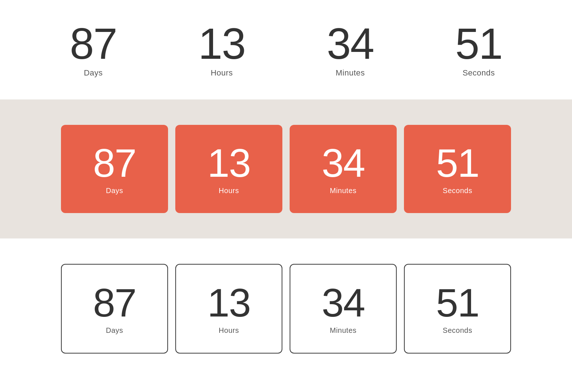  What do you see at coordinates (221, 73) in the screenshot?
I see `plain-hours-label: Hours` at bounding box center [221, 73].